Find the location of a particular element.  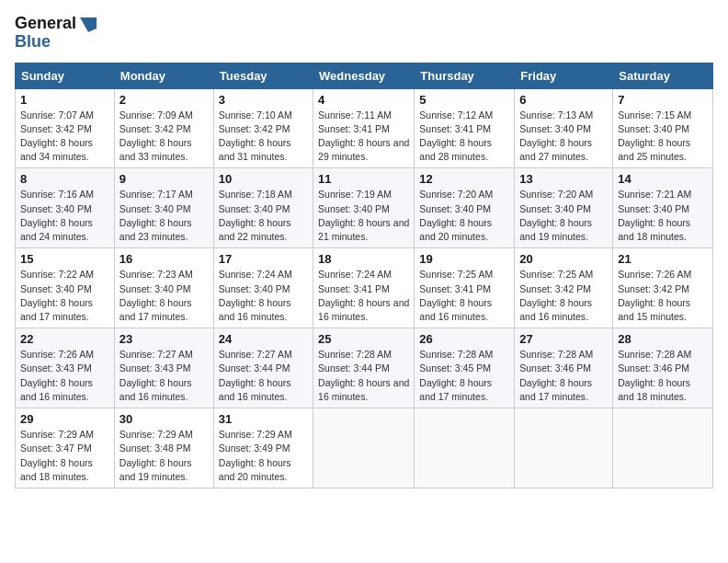

day-info: Sunrise: 7:11 AMSunset: 3:41 PMDaylight:… is located at coordinates (364, 136).